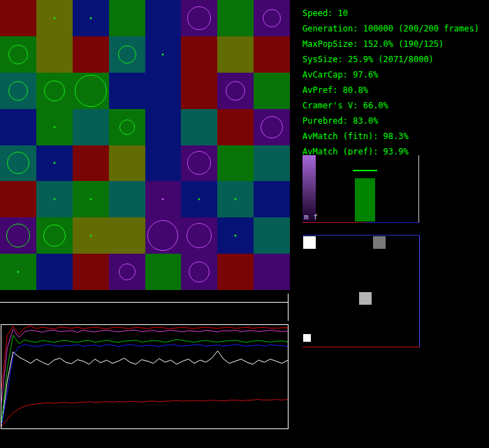 This screenshot has width=489, height=448. Describe the element at coordinates (144, 302) in the screenshot. I see `frame-progress-track` at that location.